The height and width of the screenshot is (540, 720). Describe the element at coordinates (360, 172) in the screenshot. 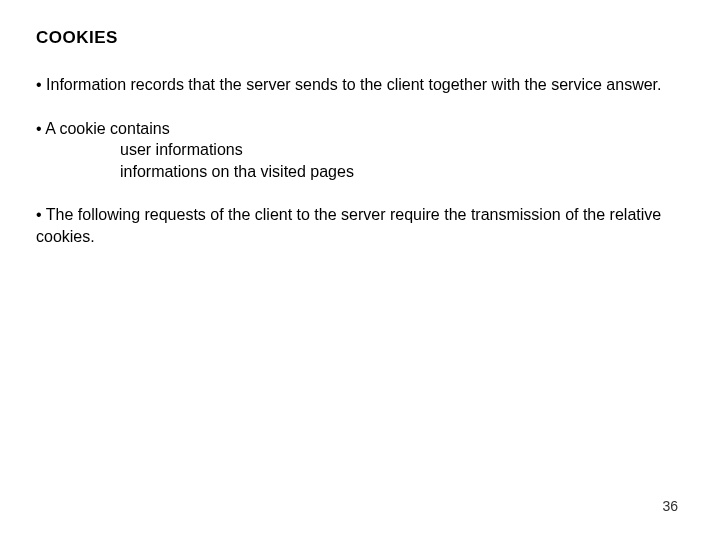

I see `sub-item: informations on tha visited pages` at that location.